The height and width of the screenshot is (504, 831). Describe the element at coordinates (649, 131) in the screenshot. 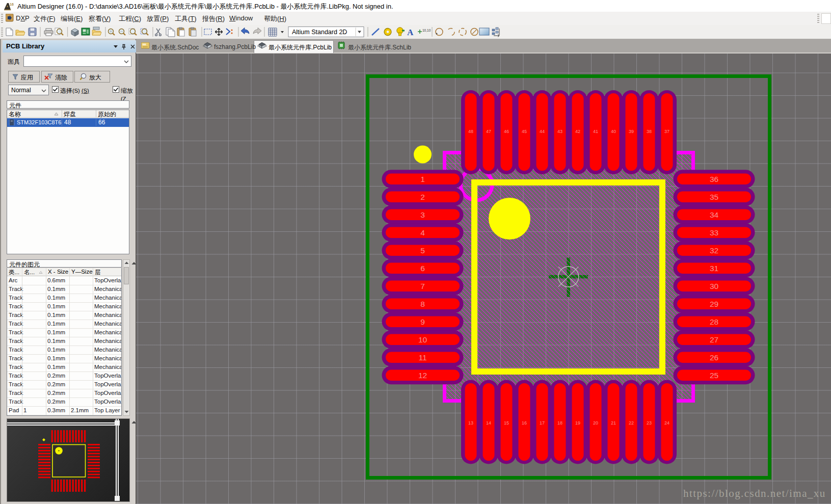

I see `svg-text: 38` at that location.